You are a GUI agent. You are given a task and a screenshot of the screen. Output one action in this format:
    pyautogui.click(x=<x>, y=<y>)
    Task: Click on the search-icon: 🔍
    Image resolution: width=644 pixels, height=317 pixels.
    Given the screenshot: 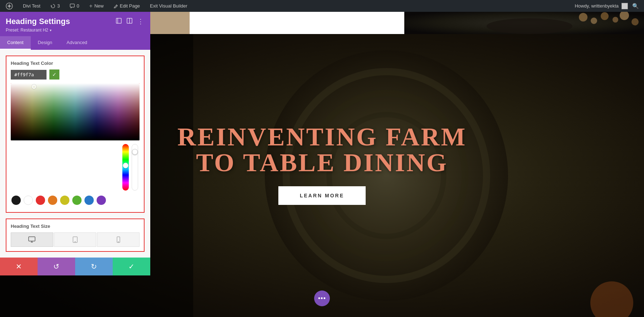 What is the action you would take?
    pyautogui.click(x=635, y=6)
    